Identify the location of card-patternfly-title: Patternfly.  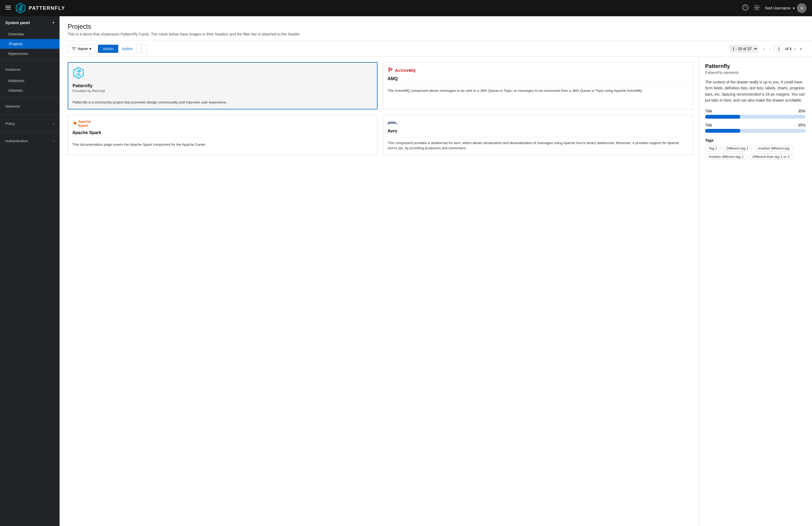
(222, 86).